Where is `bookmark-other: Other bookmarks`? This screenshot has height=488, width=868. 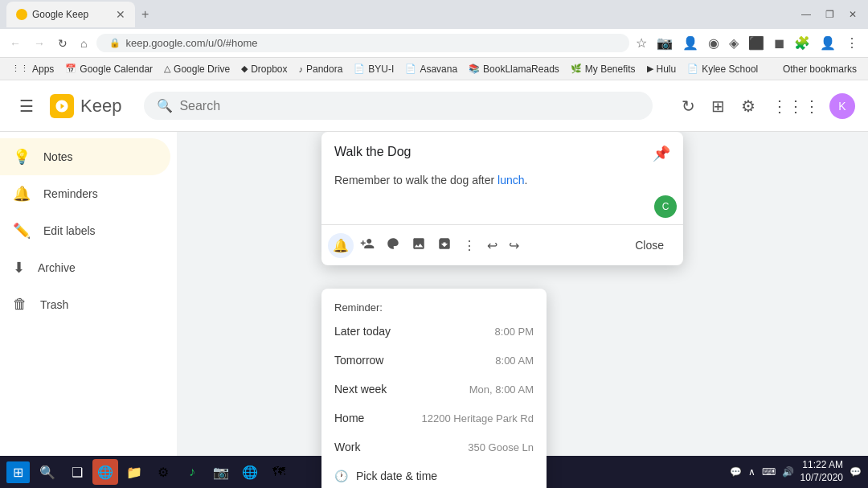
bookmark-other: Other bookmarks is located at coordinates (820, 69).